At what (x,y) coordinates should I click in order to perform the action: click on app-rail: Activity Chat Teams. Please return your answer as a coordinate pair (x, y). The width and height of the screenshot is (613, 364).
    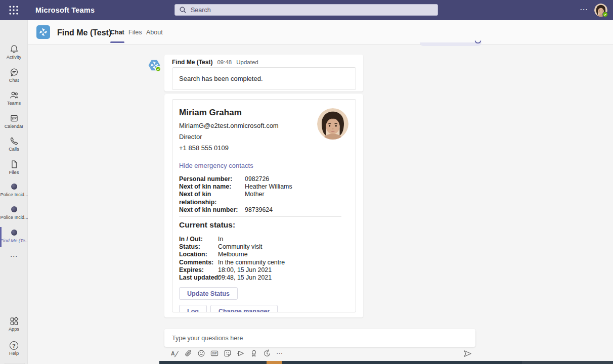
    Looking at the image, I should click on (14, 192).